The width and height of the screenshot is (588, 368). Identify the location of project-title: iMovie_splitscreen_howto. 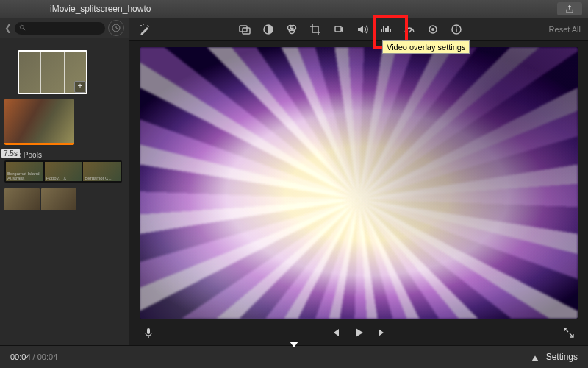
(282, 9).